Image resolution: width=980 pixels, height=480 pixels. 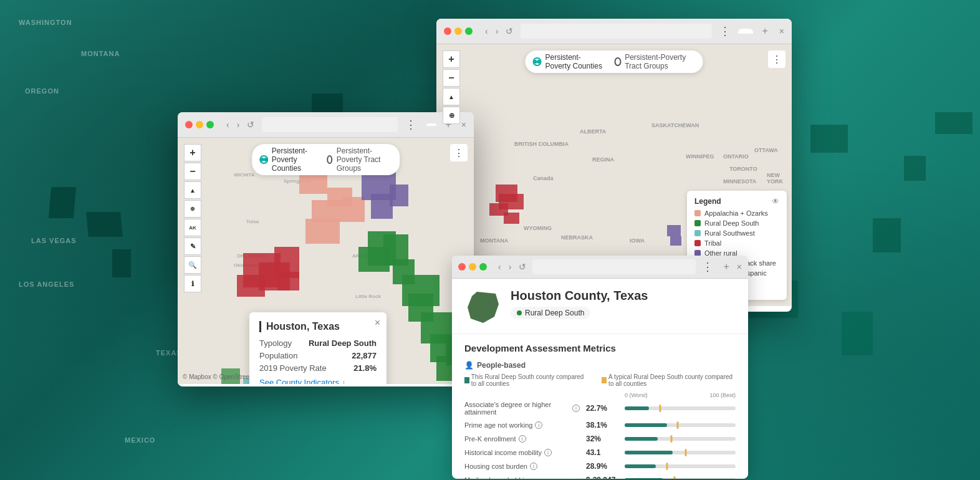 I want to click on county-header: Houston County, Texas Rural Deep South, so click(x=600, y=307).